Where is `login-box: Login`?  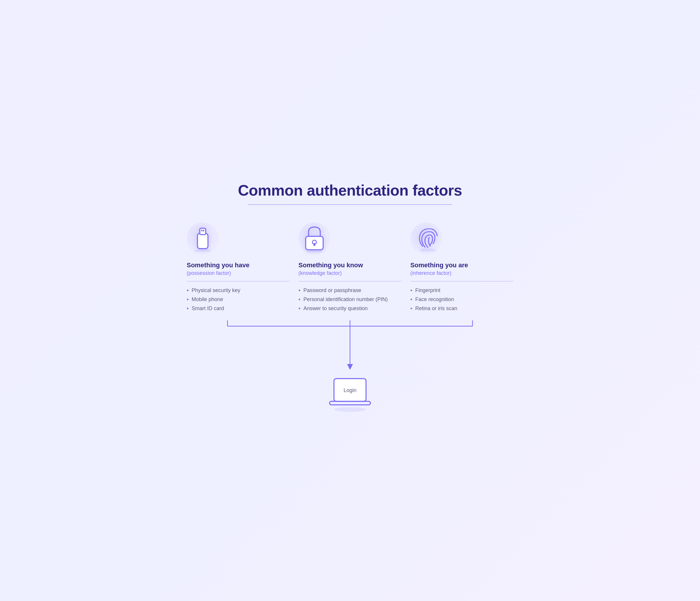 login-box: Login is located at coordinates (350, 395).